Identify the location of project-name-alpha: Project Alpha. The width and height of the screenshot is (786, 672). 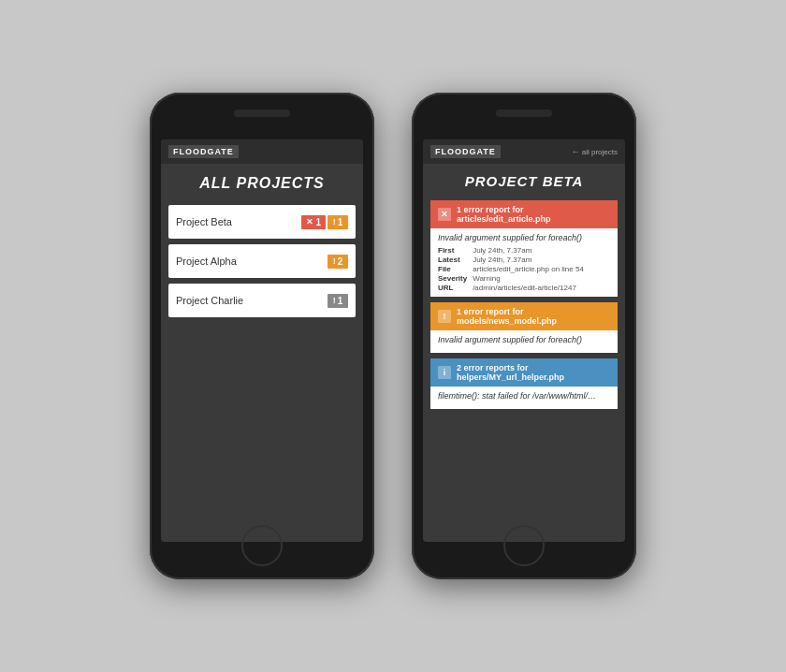
(206, 261).